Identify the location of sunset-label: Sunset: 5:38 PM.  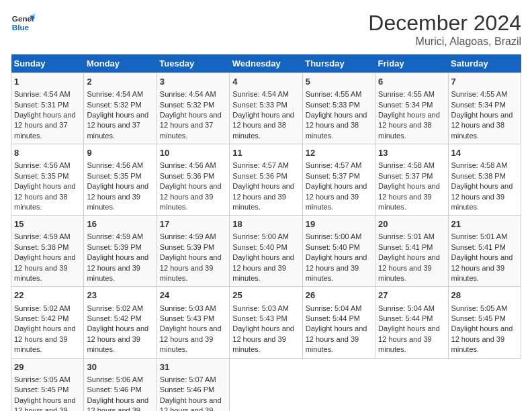
(42, 247).